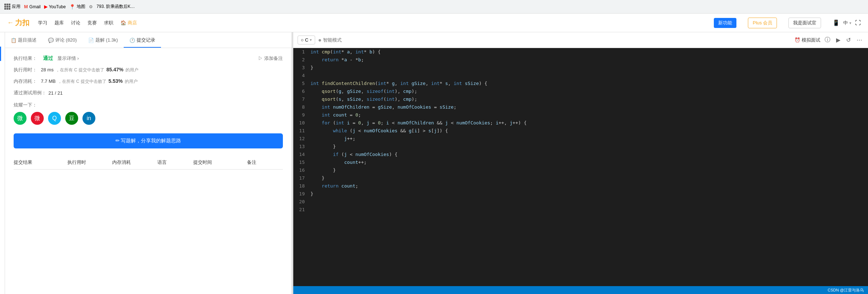 The width and height of the screenshot is (868, 294). What do you see at coordinates (148, 40) in the screenshot?
I see `panel-tabs: 📋 题目描述 💬 评论 (820) 📄 题解 (1.3k) 🕐 提交记录` at bounding box center [148, 40].